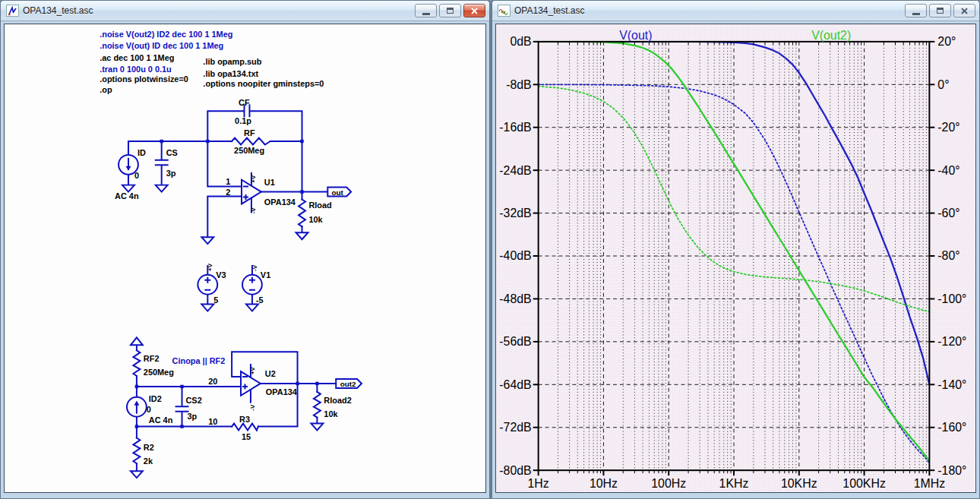 Image resolution: width=980 pixels, height=499 pixels. Describe the element at coordinates (948, 170) in the screenshot. I see `axis-tick-label: -40°` at that location.